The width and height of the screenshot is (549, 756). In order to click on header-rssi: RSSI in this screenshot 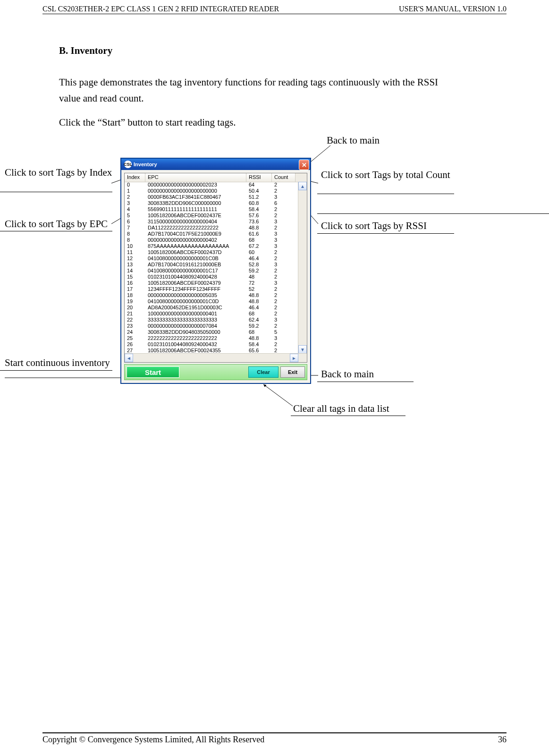, I will do `click(259, 178)`.